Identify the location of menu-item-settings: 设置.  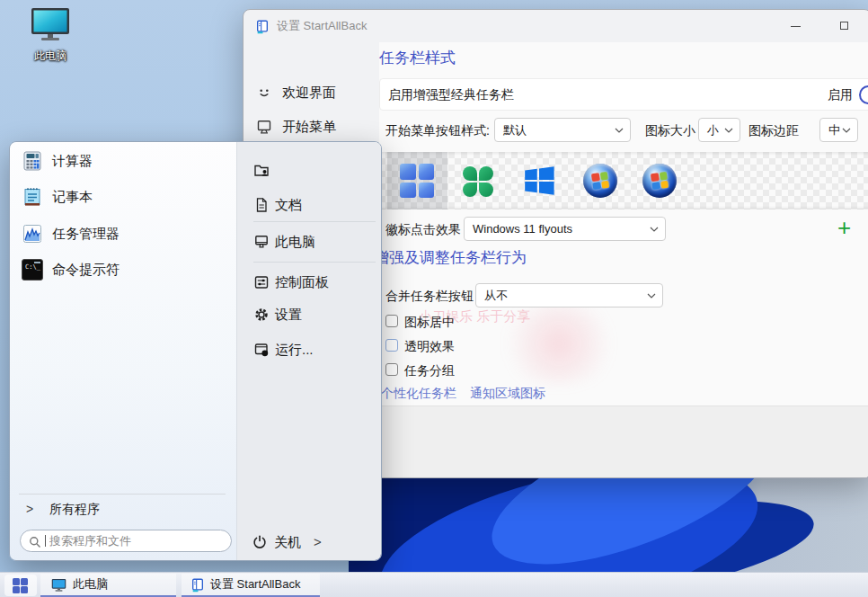
(309, 315).